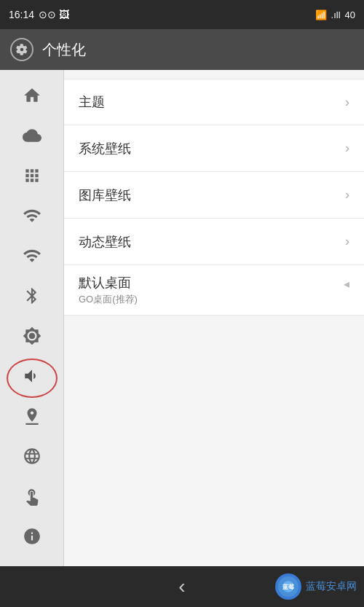 The image size is (364, 607). I want to click on menu-item-default-desktop-left: 默认桌面 GO桌面(推荐), so click(108, 290).